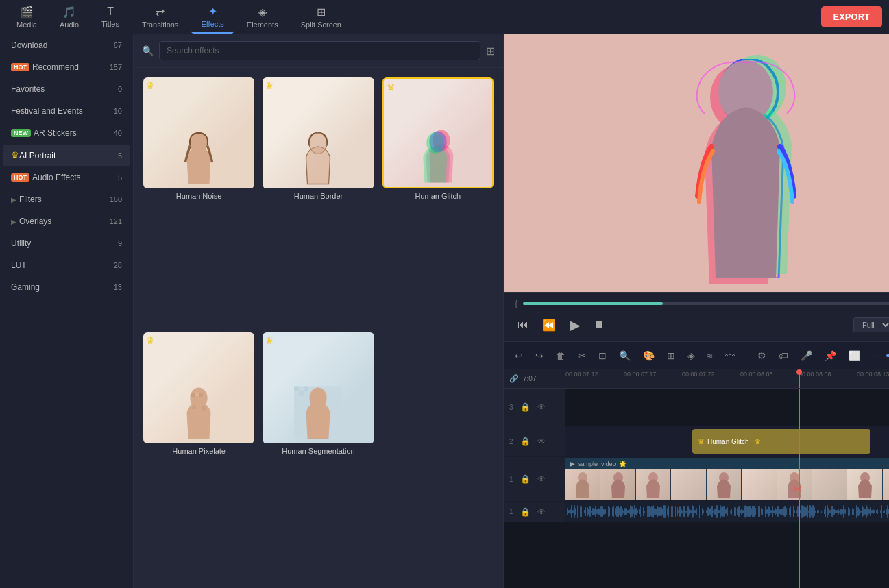 This screenshot has width=889, height=588. Describe the element at coordinates (511, 407) in the screenshot. I see `track-label-3: 3` at that location.